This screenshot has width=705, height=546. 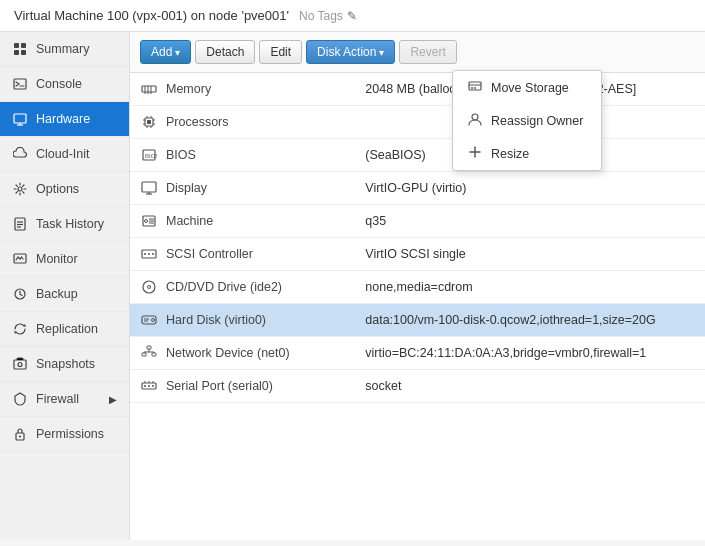 What do you see at coordinates (64, 330) in the screenshot?
I see `sidebar-item-replication: Replication` at bounding box center [64, 330].